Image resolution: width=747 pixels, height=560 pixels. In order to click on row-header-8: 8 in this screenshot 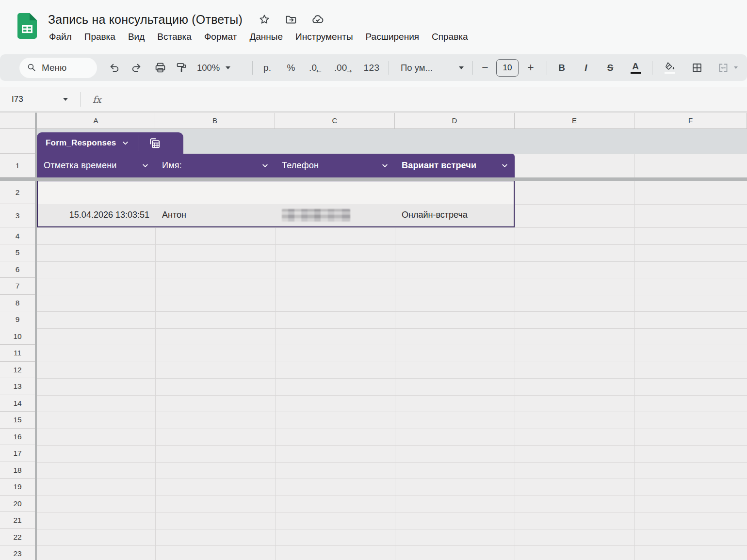, I will do `click(17, 304)`.